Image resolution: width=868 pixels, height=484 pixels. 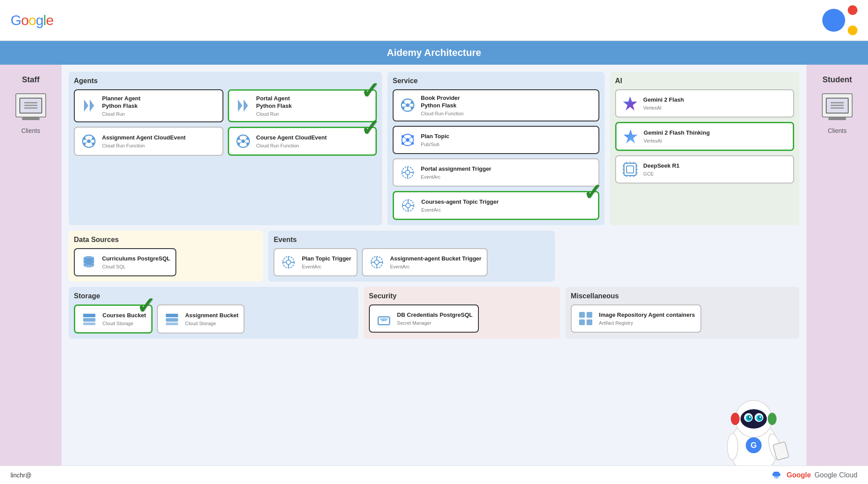 What do you see at coordinates (716, 174) in the screenshot?
I see `deepseek-subtitle: GCE` at bounding box center [716, 174].